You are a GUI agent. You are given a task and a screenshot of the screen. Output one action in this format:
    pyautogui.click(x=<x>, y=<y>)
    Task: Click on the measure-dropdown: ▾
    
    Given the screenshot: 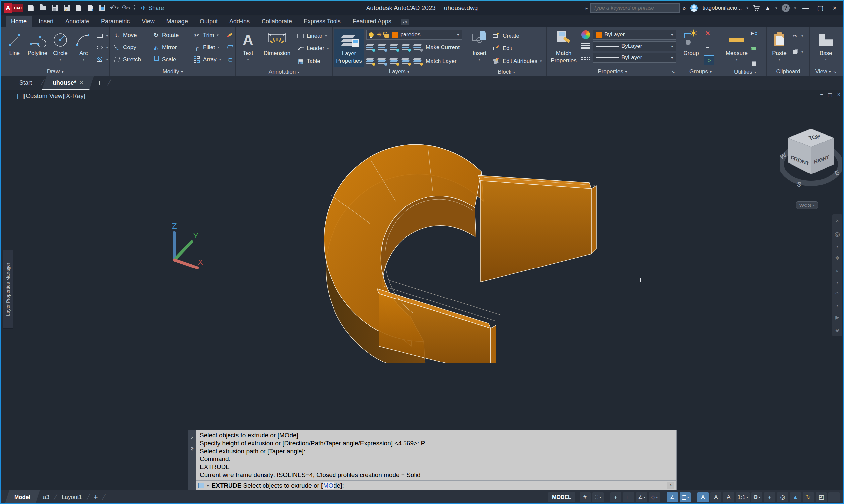 What is the action you would take?
    pyautogui.click(x=737, y=60)
    